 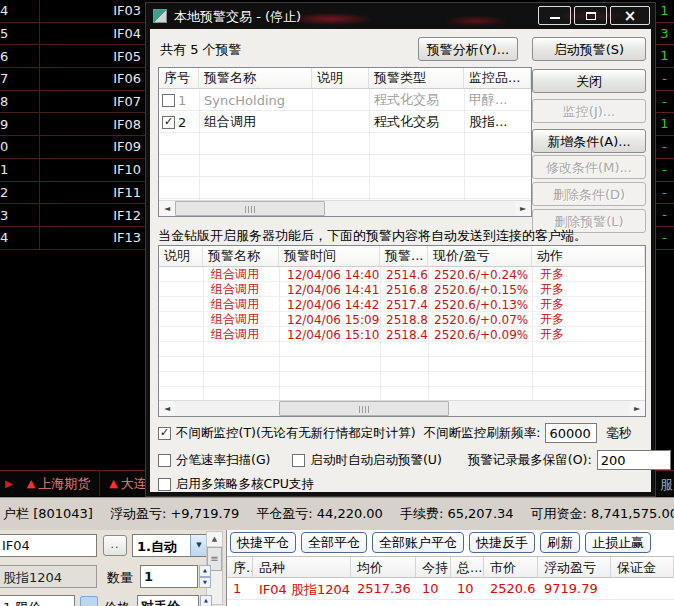 I want to click on close-all-accounts-button: 全部账户平仓, so click(x=418, y=542).